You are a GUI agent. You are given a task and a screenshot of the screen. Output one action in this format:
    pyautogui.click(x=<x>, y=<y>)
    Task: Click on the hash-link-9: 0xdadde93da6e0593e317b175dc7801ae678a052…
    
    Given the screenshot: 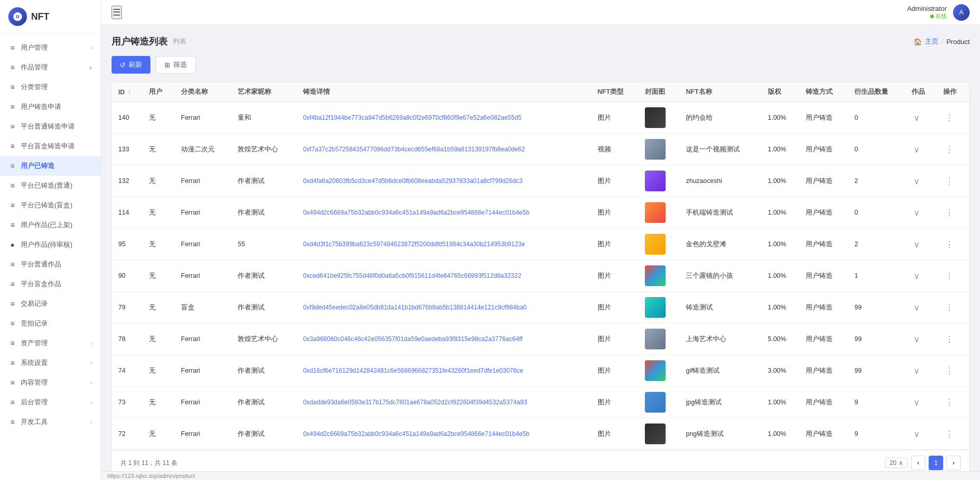 What is the action you would take?
    pyautogui.click(x=415, y=402)
    